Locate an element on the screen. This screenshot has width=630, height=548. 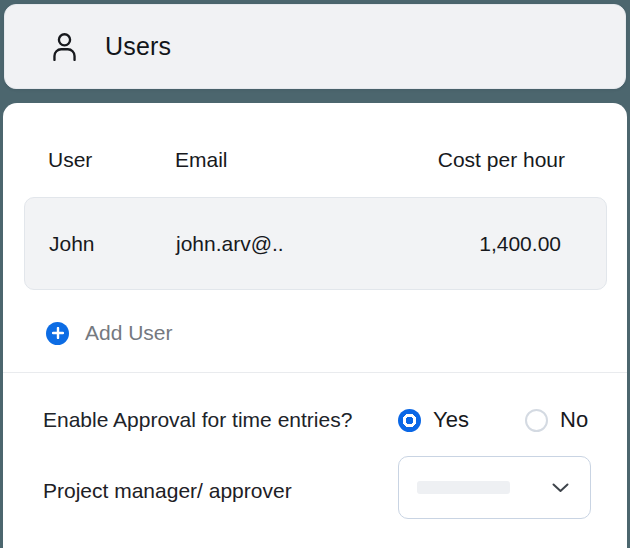
table-header: User Email Cost per hour is located at coordinates (306, 160).